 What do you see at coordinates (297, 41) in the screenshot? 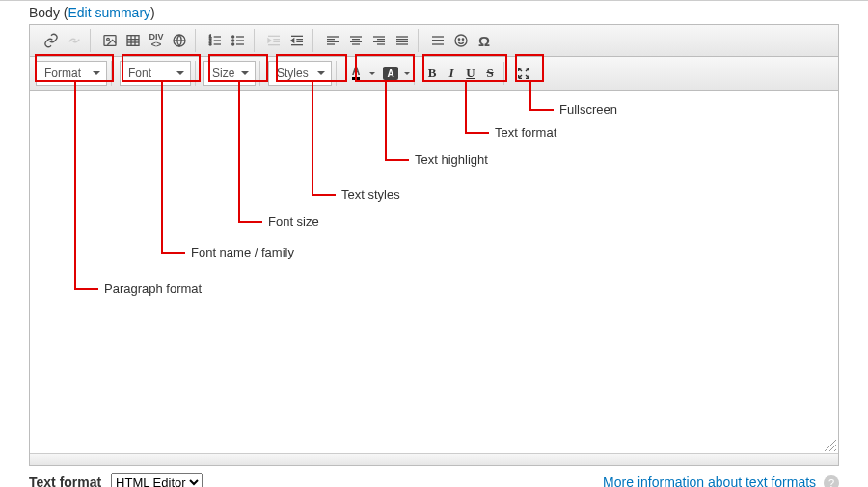
I see `indent-icon` at bounding box center [297, 41].